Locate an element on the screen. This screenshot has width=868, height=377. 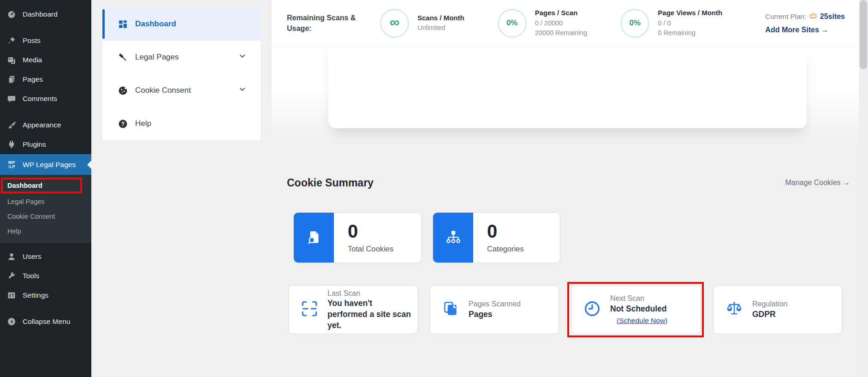
categories-label: Categories is located at coordinates (505, 249).